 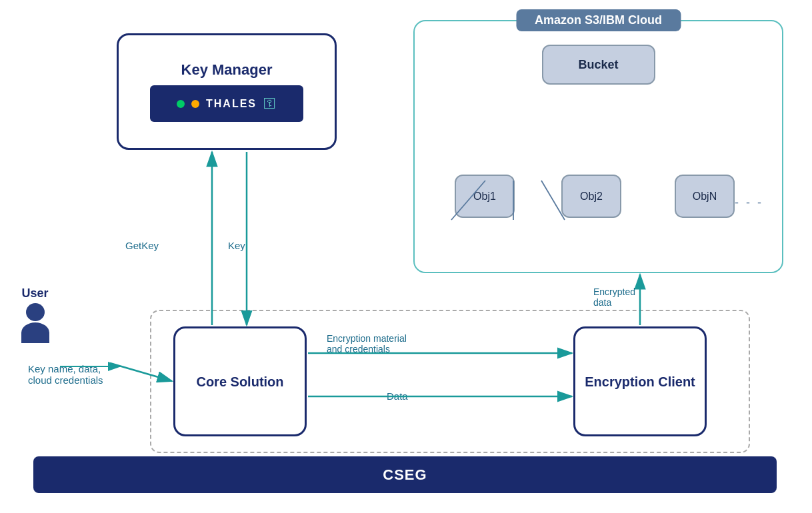 What do you see at coordinates (35, 293) in the screenshot?
I see `user-label: User` at bounding box center [35, 293].